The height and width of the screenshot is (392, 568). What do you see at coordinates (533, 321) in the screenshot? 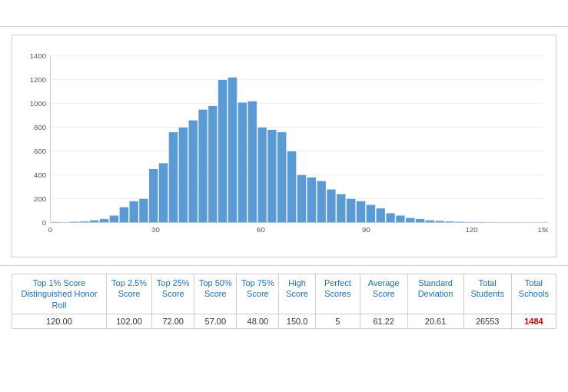
I see `col-value-10: 1484` at bounding box center [533, 321].